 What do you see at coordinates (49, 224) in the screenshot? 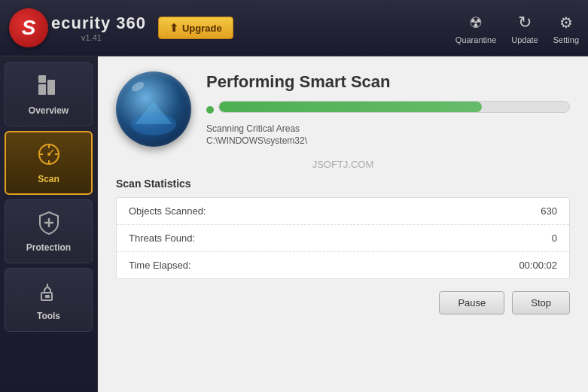
I see `protection-icon` at bounding box center [49, 224].